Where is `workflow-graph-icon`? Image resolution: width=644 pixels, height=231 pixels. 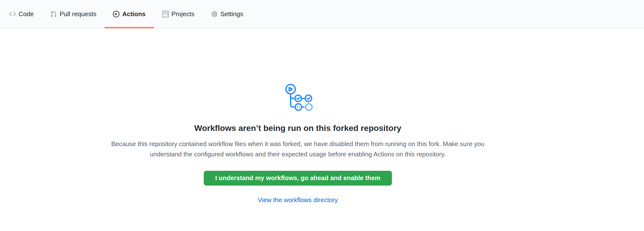 workflow-graph-icon is located at coordinates (298, 97).